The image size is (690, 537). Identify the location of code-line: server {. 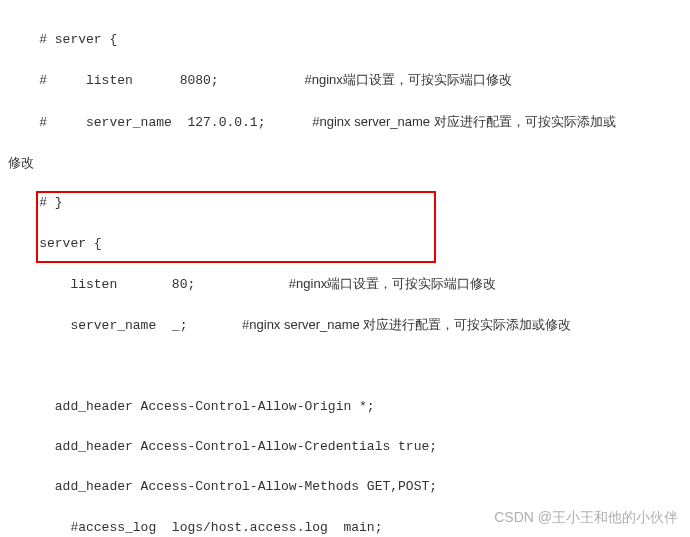
(349, 244).